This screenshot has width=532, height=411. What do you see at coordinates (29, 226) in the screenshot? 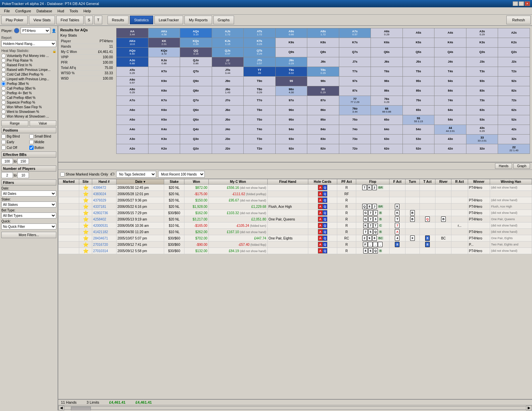
I see `quick-select: No Quick Filter` at bounding box center [29, 226].